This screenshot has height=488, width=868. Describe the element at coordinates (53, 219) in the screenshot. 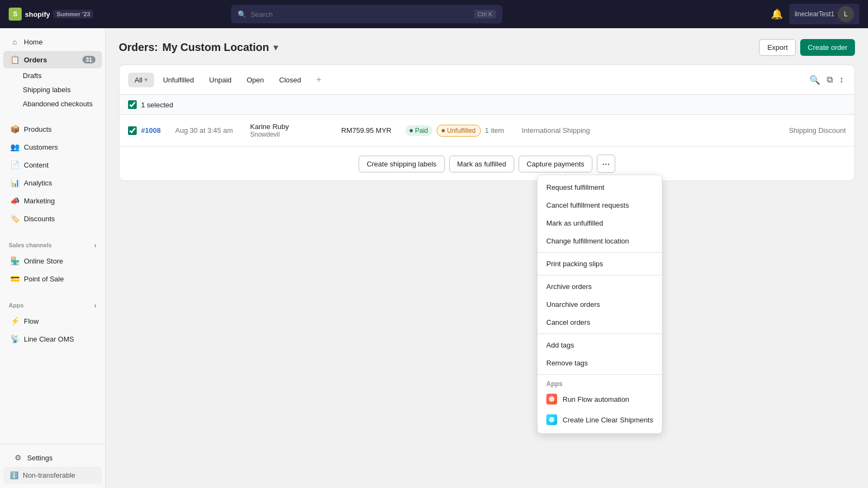

I see `sidebar-item-discounts: 🏷️ Discounts` at that location.